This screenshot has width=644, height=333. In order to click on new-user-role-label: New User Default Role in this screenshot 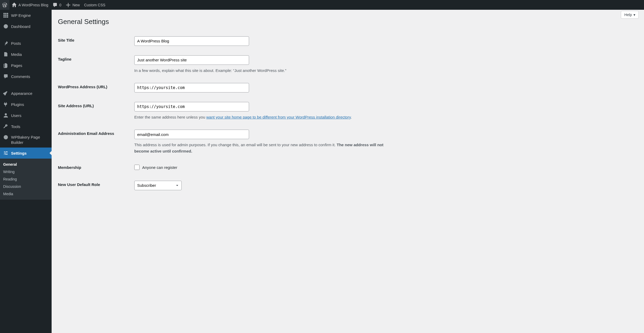, I will do `click(79, 184)`.